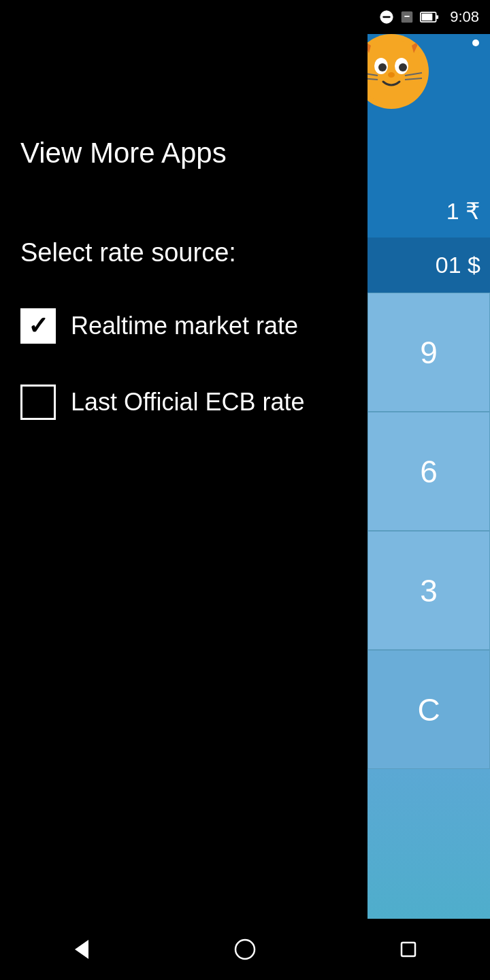  I want to click on ecb-rate-option: Last Official ECB rate, so click(184, 402).